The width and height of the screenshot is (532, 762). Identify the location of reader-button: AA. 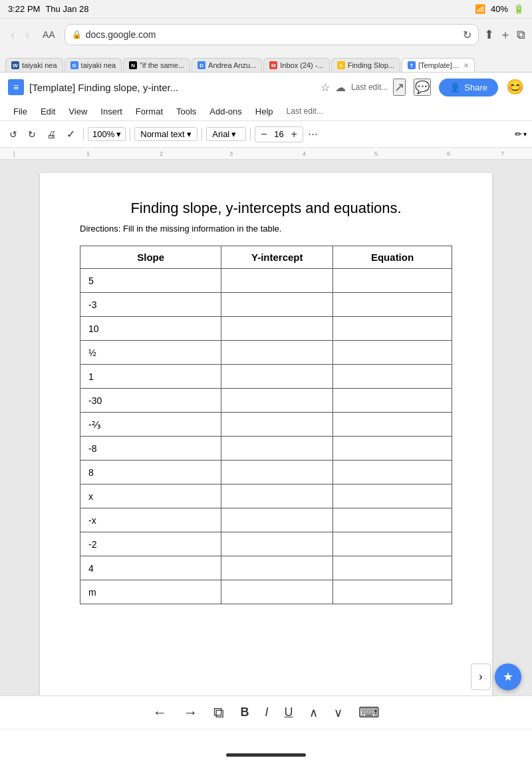
(49, 35).